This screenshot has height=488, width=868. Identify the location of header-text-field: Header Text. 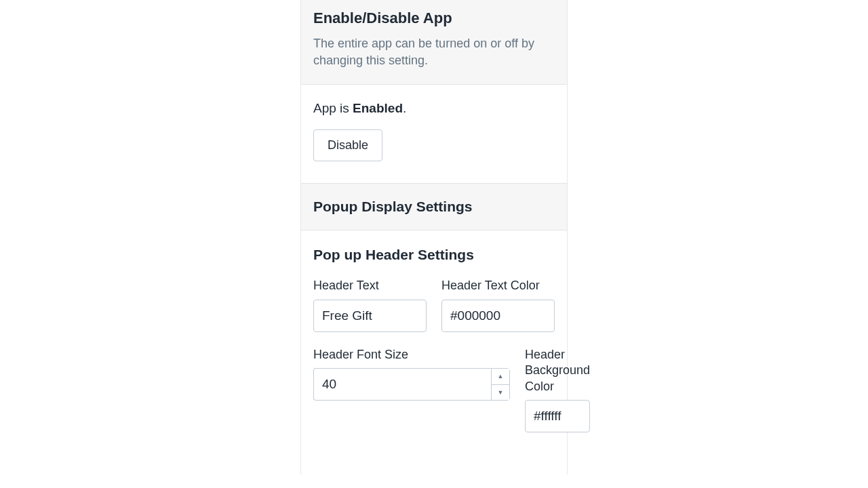
(370, 305).